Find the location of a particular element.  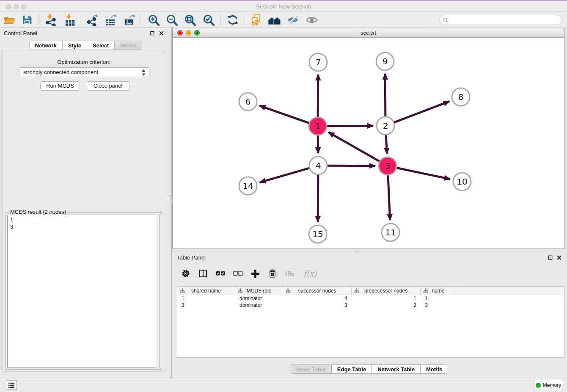

graph-node-8: 8 is located at coordinates (461, 97).